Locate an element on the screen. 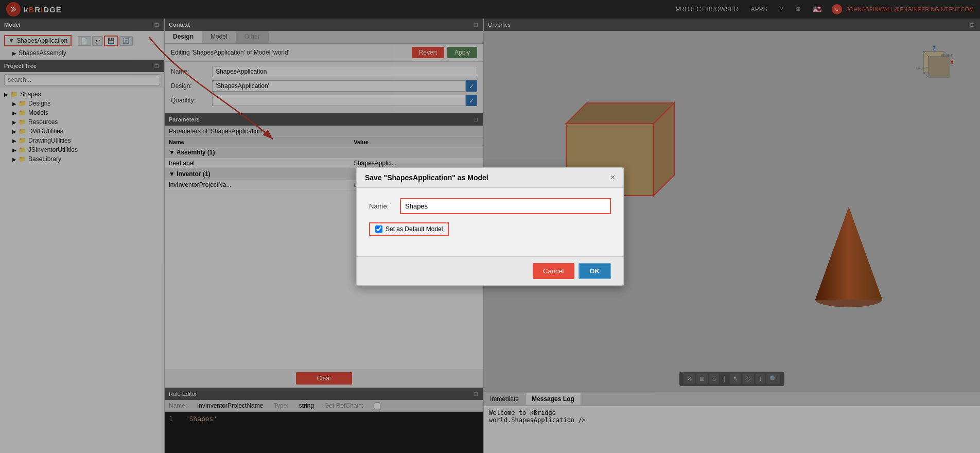  modal-footer: Cancel OK is located at coordinates (490, 271).